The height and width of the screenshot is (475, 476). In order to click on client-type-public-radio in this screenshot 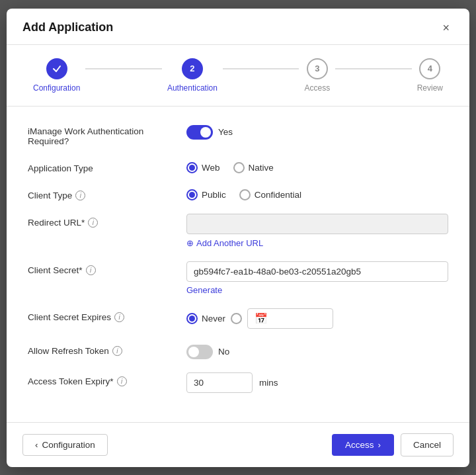, I will do `click(192, 194)`.